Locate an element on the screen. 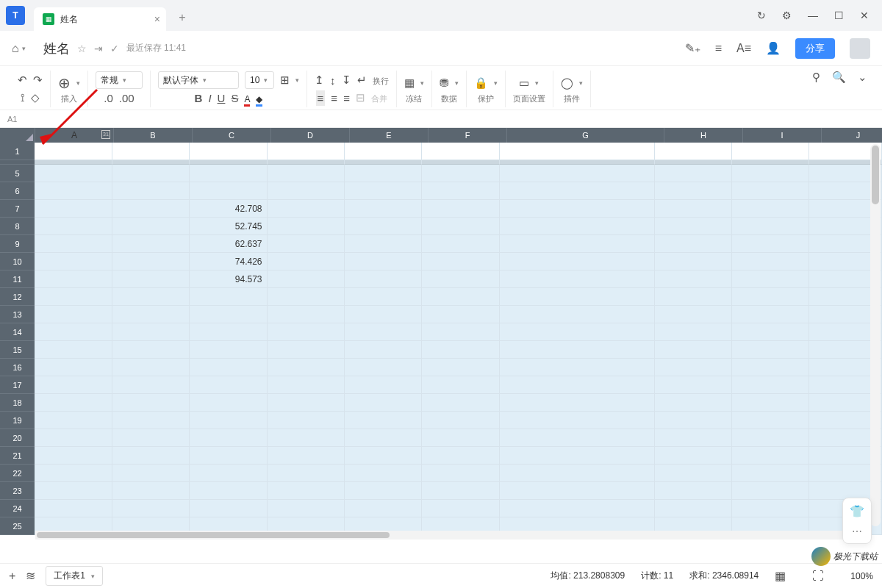 This screenshot has width=882, height=588. scroll-thumb is located at coordinates (213, 535).